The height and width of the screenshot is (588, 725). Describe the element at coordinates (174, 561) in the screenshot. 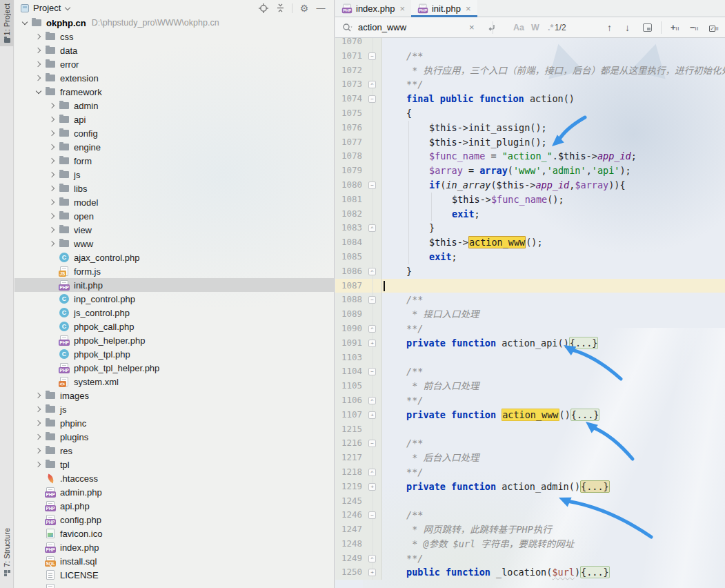

I see `tree-item-install.sql: SQLinstall.sql` at that location.